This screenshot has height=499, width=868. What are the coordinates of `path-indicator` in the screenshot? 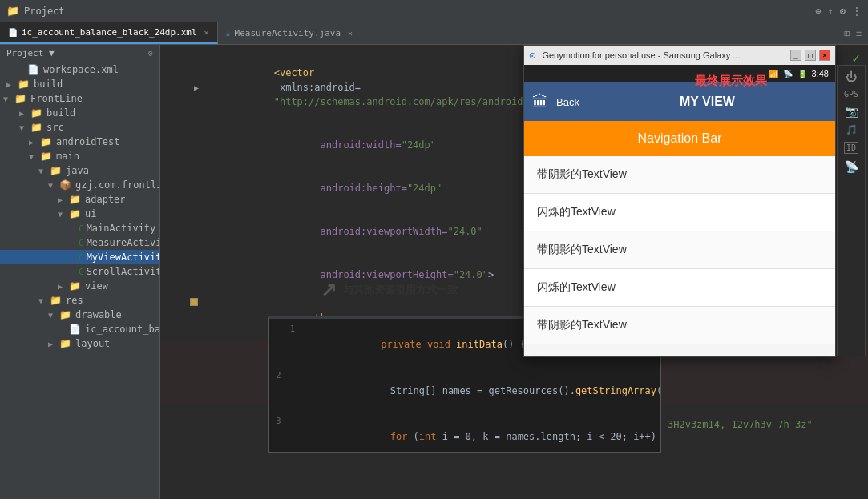 It's located at (194, 302).